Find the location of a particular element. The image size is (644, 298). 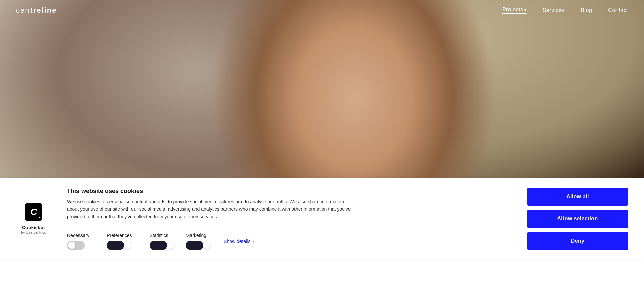

nav-projects: Projects is located at coordinates (515, 10).